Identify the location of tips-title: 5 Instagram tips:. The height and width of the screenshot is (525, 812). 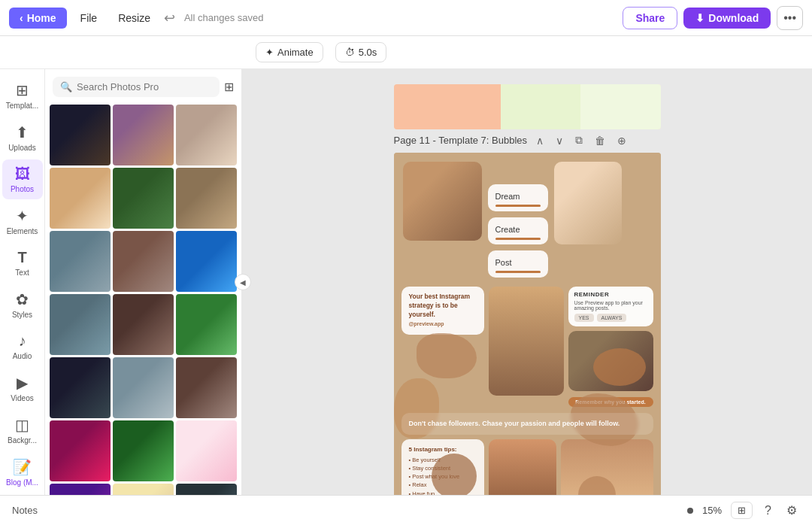
(443, 450).